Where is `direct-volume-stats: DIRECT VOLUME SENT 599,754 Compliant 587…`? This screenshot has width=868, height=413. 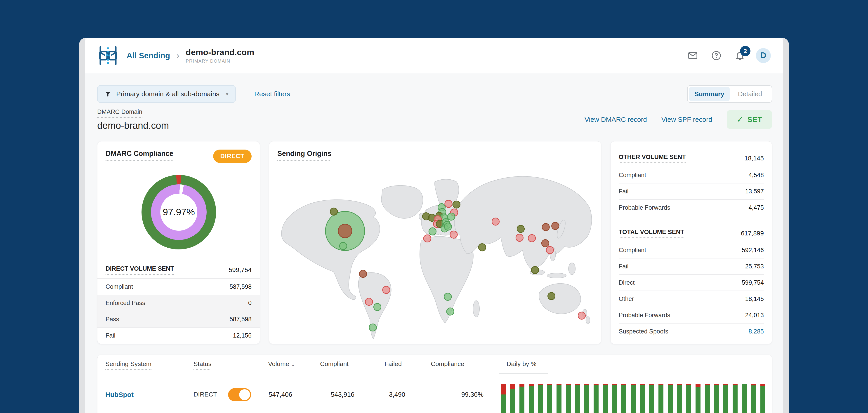 direct-volume-stats: DIRECT VOLUME SENT 599,754 Compliant 587… is located at coordinates (179, 303).